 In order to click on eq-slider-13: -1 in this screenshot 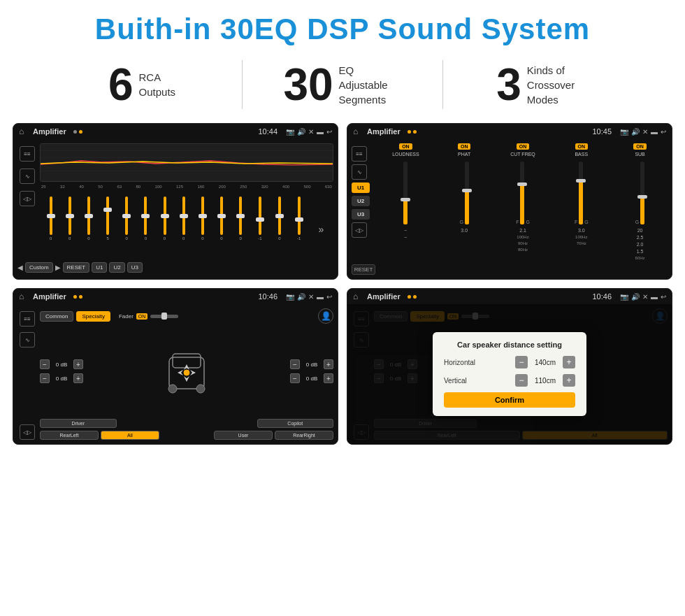, I will do `click(299, 218)`.